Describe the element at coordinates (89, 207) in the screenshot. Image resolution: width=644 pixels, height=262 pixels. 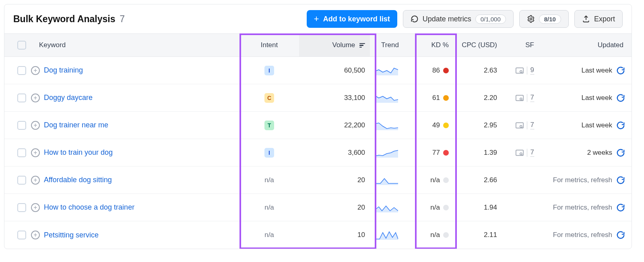
I see `keyword-link: How to choose a dog trainer` at that location.